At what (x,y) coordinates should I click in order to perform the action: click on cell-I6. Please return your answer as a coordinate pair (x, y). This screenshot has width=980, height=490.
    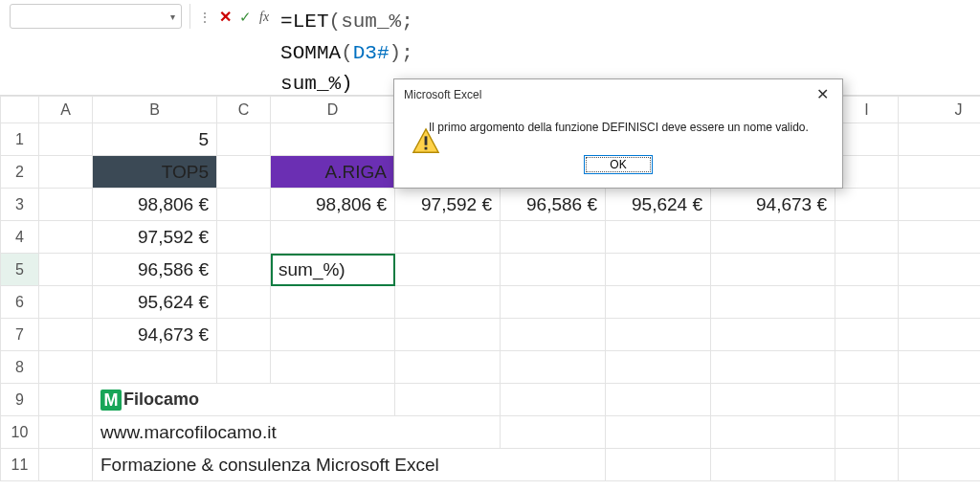
    Looking at the image, I should click on (867, 302).